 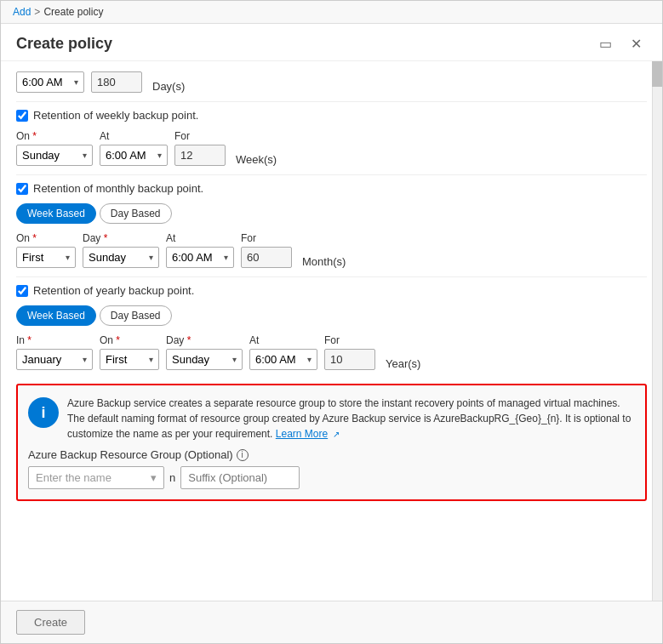 What do you see at coordinates (121, 238) in the screenshot?
I see `monthly-day-label: Day *` at bounding box center [121, 238].